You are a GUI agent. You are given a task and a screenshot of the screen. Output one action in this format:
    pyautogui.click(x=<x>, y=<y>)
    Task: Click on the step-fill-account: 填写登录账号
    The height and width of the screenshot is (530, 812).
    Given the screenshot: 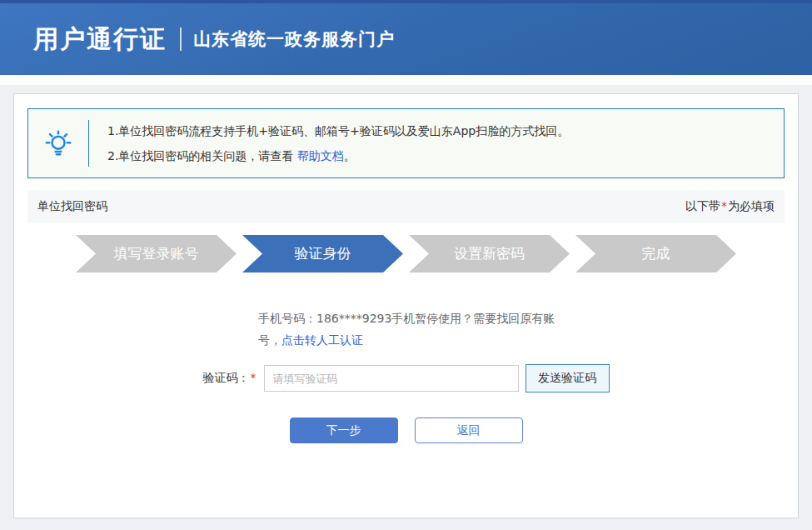 What is the action you would take?
    pyautogui.click(x=157, y=253)
    